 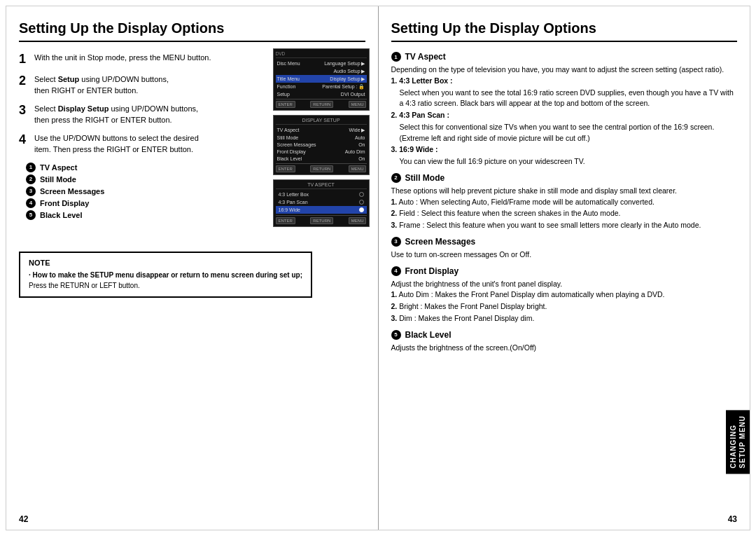 What do you see at coordinates (433, 271) in the screenshot?
I see `section-4-title: Front Display` at bounding box center [433, 271].